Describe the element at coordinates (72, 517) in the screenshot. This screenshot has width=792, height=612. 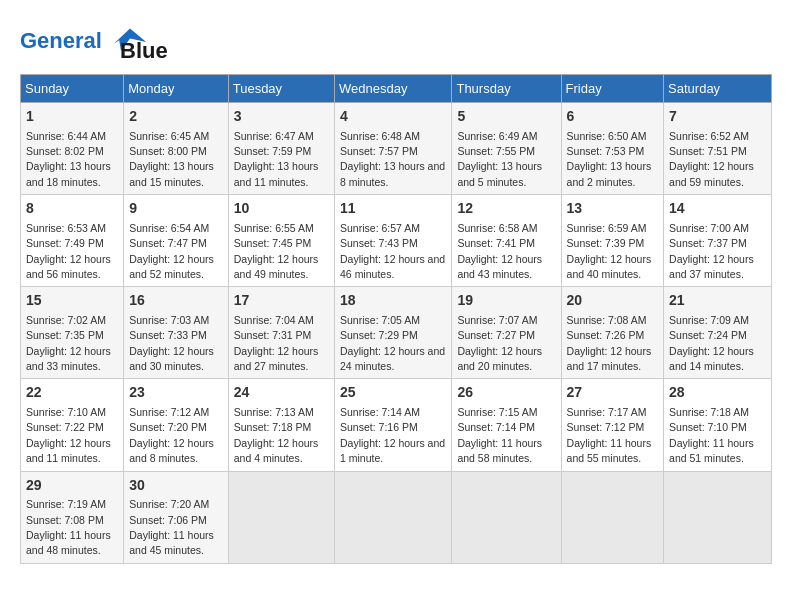
I see `calendar-day-cell: 29 Sunrise: 7:19 AMSunset: 7:08 PMDaylig…` at that location.